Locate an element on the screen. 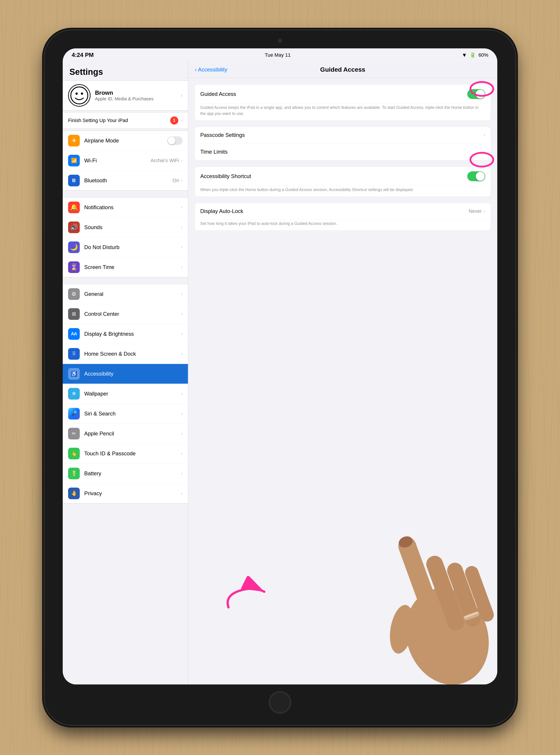 The width and height of the screenshot is (560, 755). notifications-label: Notifications is located at coordinates (133, 207).